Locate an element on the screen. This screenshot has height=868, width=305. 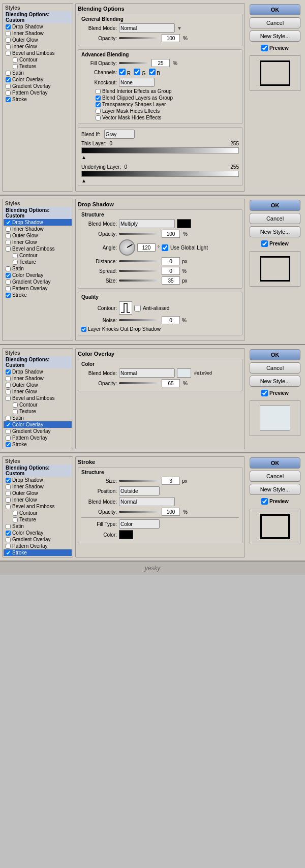
styles-item-inner-glow-2: Inner Glow is located at coordinates (38, 242).